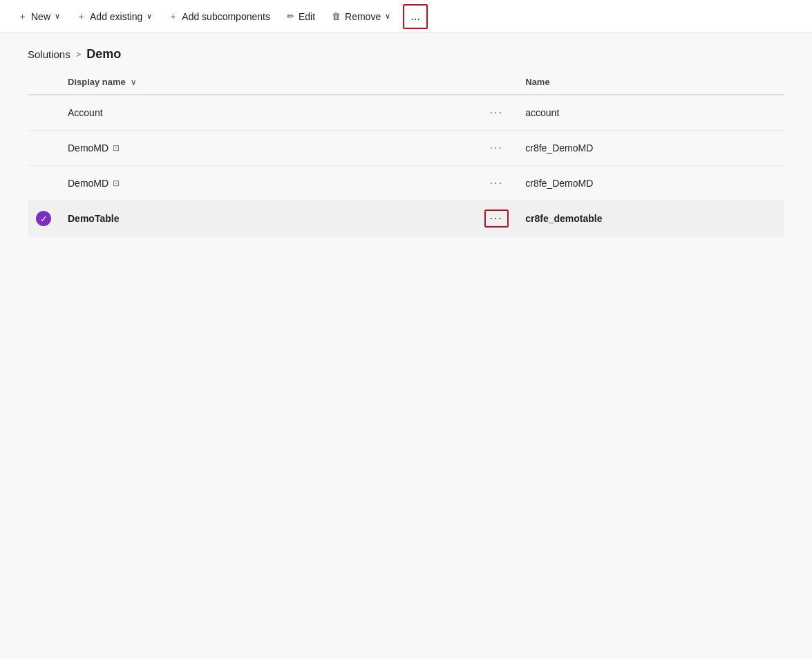  What do you see at coordinates (267, 113) in the screenshot?
I see `row-display-name: Account` at bounding box center [267, 113].